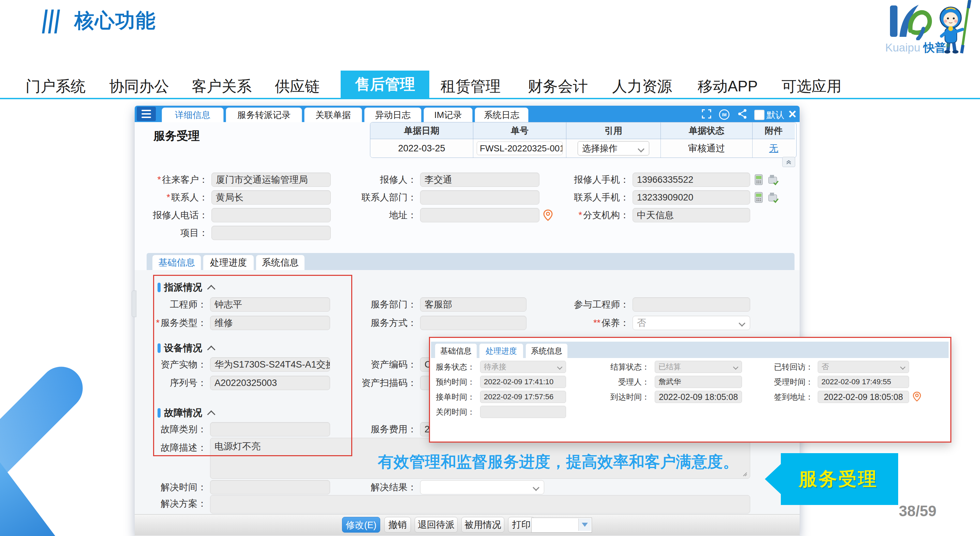  What do you see at coordinates (398, 525) in the screenshot?
I see `undo-button: 撤销` at bounding box center [398, 525].